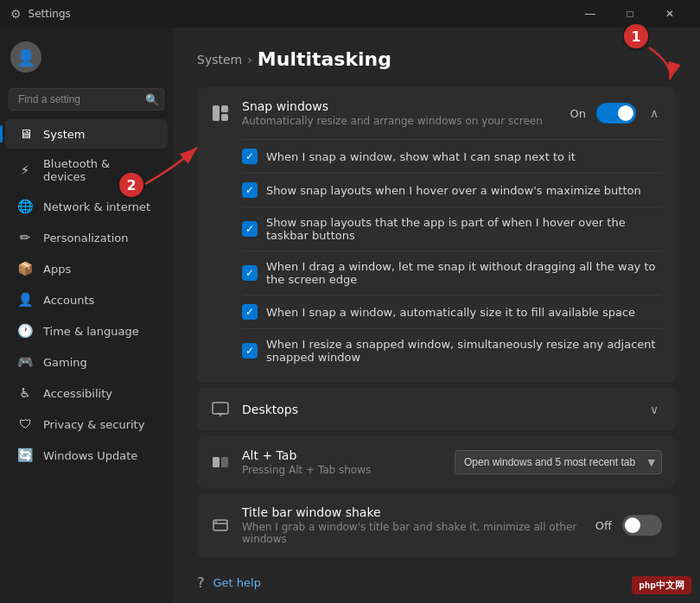  Describe the element at coordinates (86, 362) in the screenshot. I see `sidebar-item-gaming: 🎮 Gaming` at that location.